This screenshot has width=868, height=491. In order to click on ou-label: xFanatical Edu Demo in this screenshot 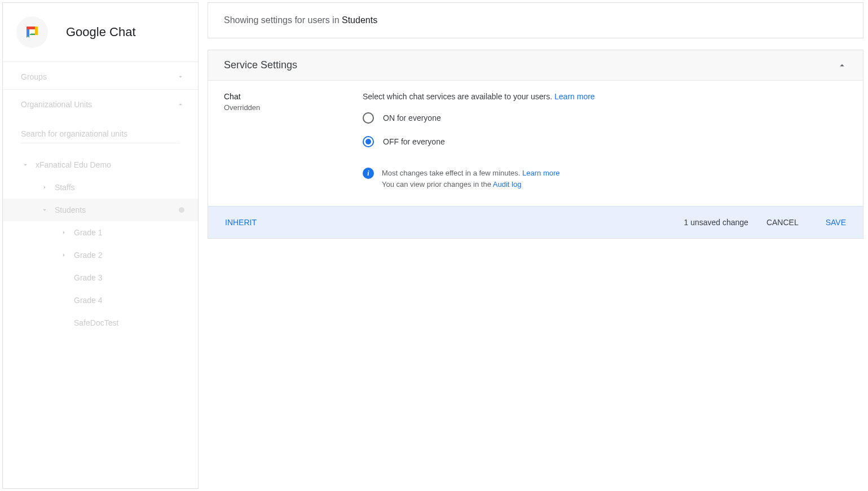, I will do `click(73, 165)`.